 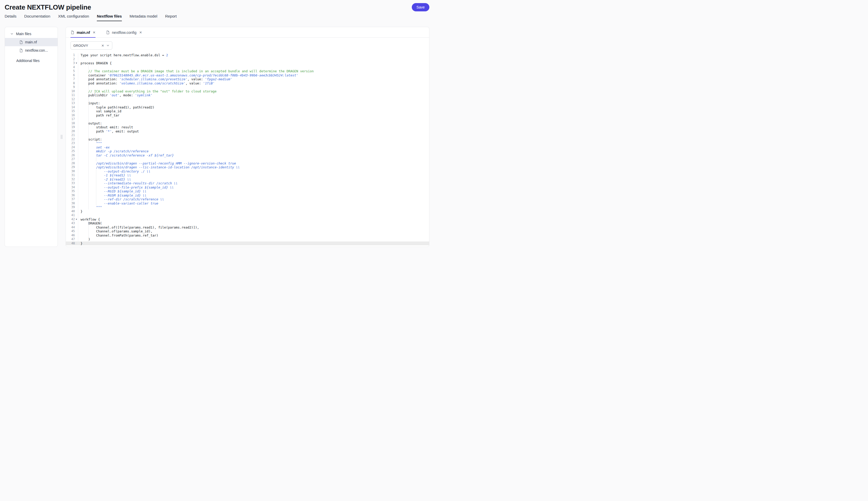 I want to click on file-tabs: main.nf×nextflow.config×, so click(x=248, y=32).